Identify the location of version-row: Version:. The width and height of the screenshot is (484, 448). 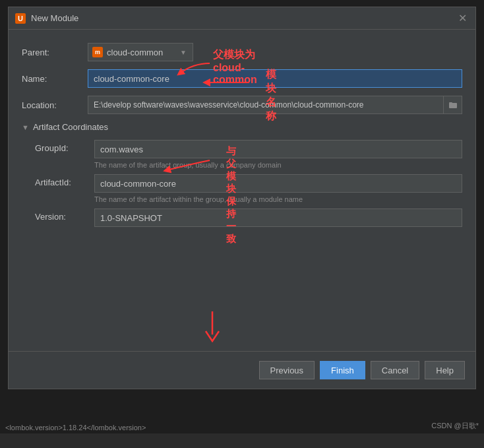
(249, 218).